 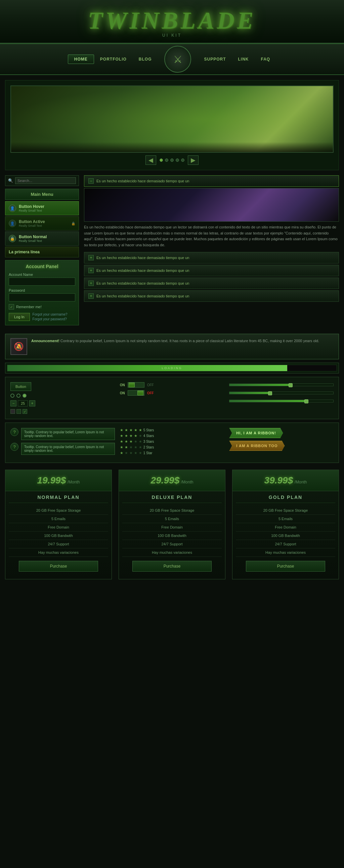 I want to click on star-1-3: ★, so click(x=131, y=453).